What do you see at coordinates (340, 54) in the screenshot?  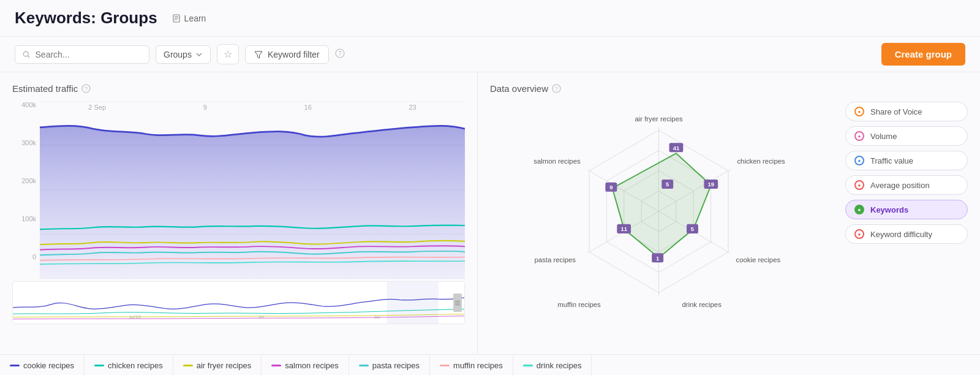 I see `filter-help-icon: ?` at bounding box center [340, 54].